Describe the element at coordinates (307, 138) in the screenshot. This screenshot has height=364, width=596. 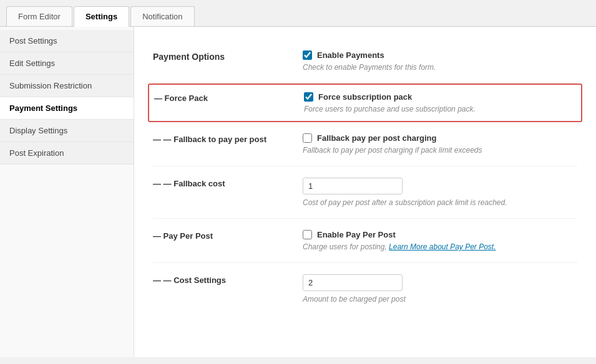
I see `fallback-pay-per-post-checkbox` at that location.